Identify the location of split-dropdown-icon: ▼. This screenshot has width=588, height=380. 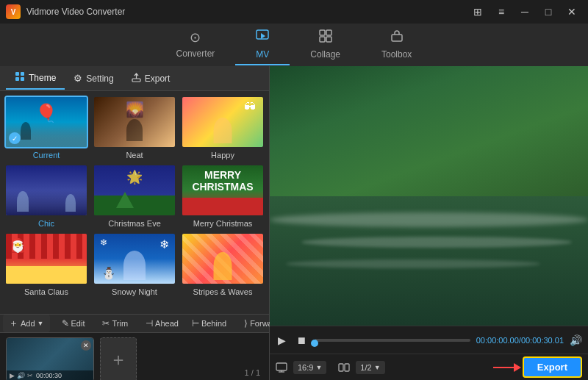
(378, 368).